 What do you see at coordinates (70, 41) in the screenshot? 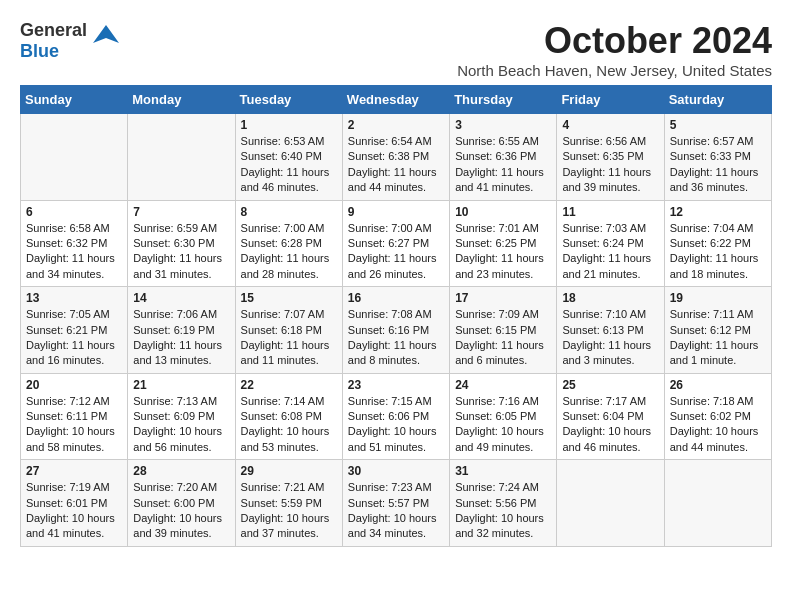
I see `logo: General Blue` at bounding box center [70, 41].